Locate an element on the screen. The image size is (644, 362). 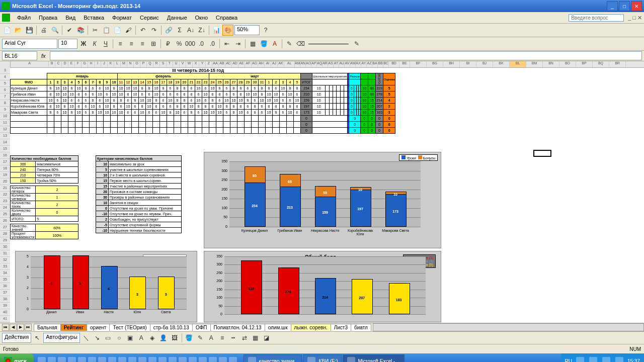
chart-total: Общий балл >150- Оценка (3) >210- Оценка… is located at coordinates (323, 287).